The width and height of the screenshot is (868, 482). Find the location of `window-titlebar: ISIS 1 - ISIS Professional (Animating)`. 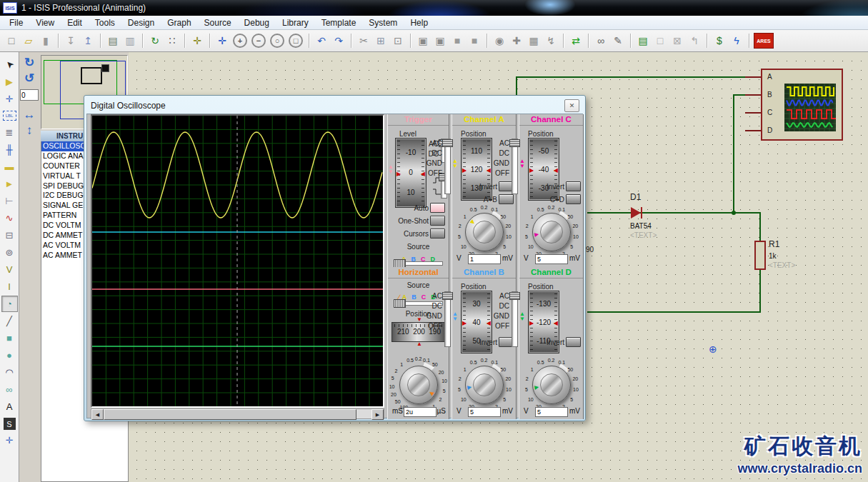

window-titlebar: ISIS 1 - ISIS Professional (Animating) is located at coordinates (434, 8).